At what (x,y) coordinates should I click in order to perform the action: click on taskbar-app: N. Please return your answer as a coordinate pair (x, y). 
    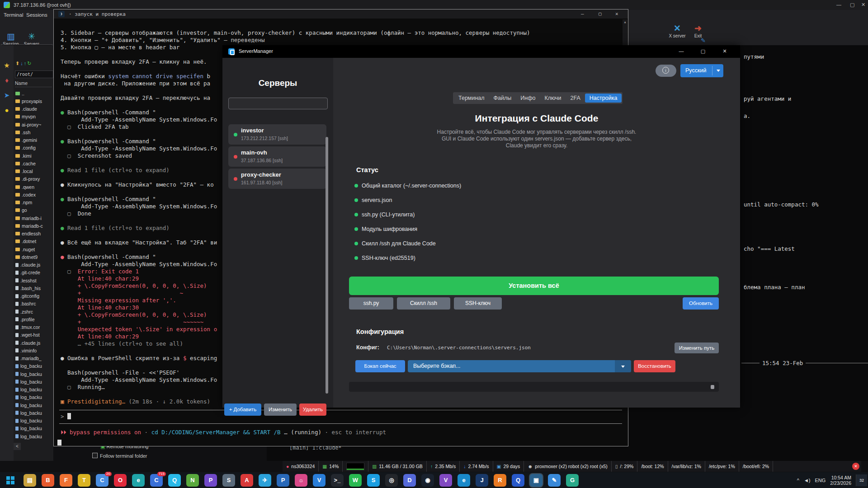
    Looking at the image, I should click on (193, 480).